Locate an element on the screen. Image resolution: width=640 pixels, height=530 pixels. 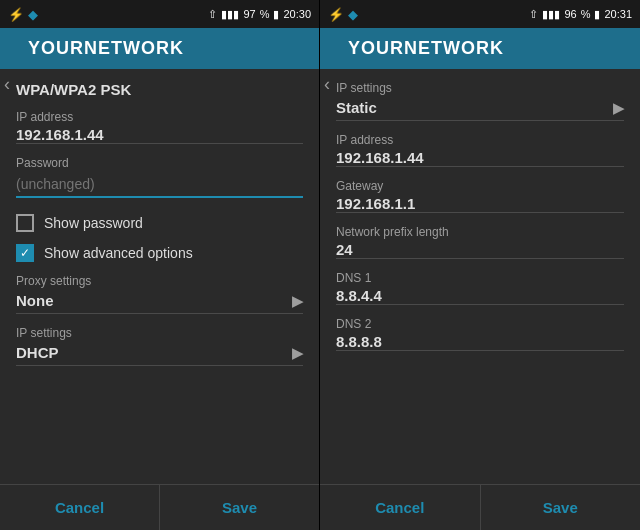
right-network-prefix-label: Network prefix length is located at coordinates (480, 232).